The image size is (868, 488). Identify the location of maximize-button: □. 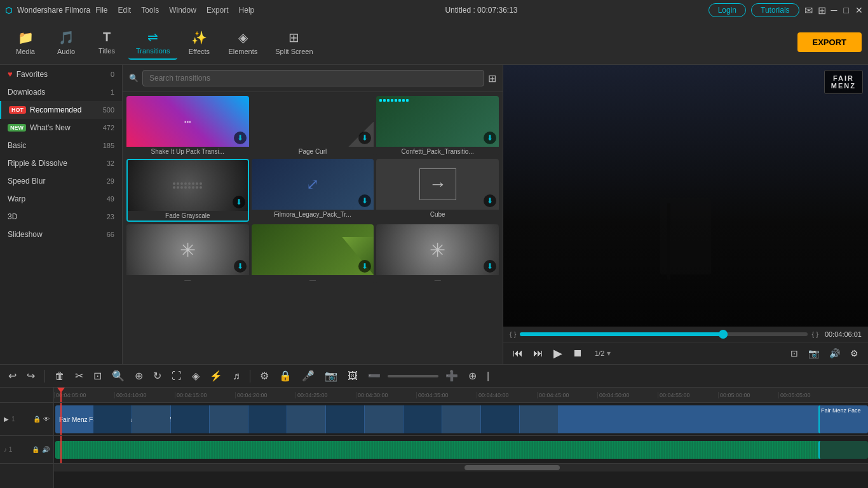
(846, 10).